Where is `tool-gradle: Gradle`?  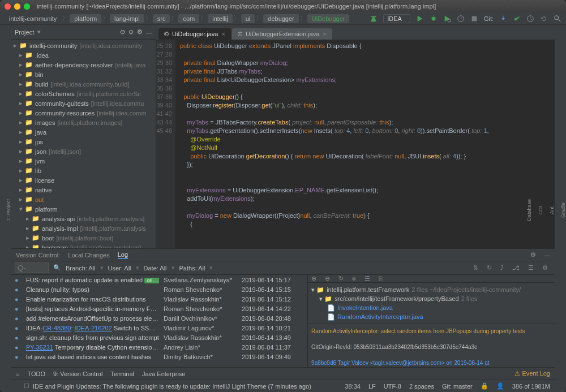
tool-gradle: Gradle is located at coordinates (563, 210).